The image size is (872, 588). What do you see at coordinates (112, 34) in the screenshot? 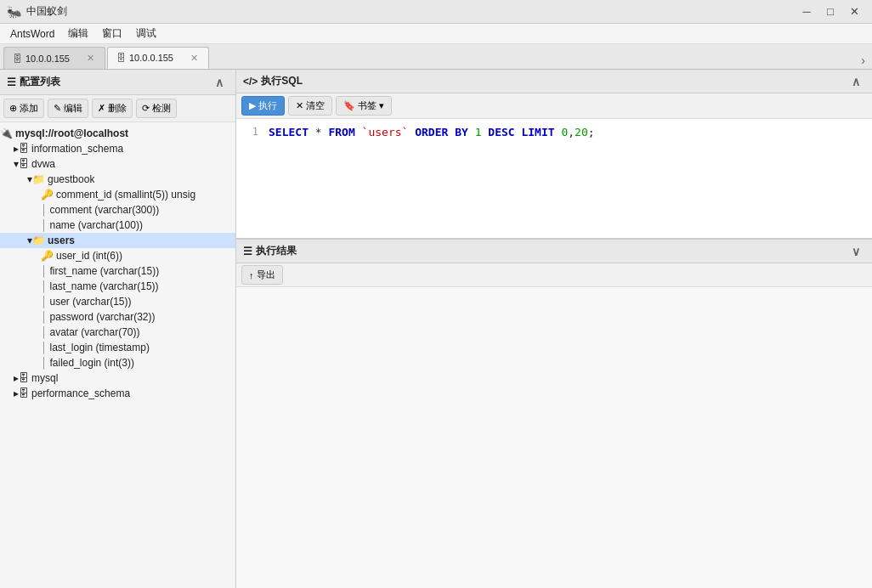
I see `menu-window: 窗口` at bounding box center [112, 34].